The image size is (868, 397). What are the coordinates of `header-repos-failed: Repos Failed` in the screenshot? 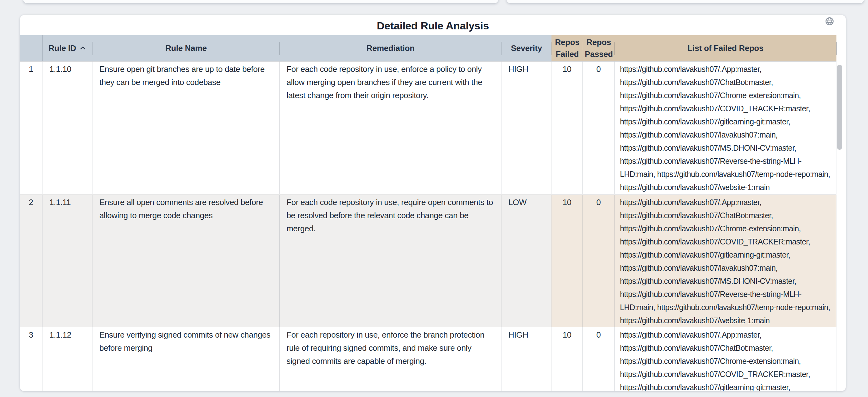 It's located at (567, 48).